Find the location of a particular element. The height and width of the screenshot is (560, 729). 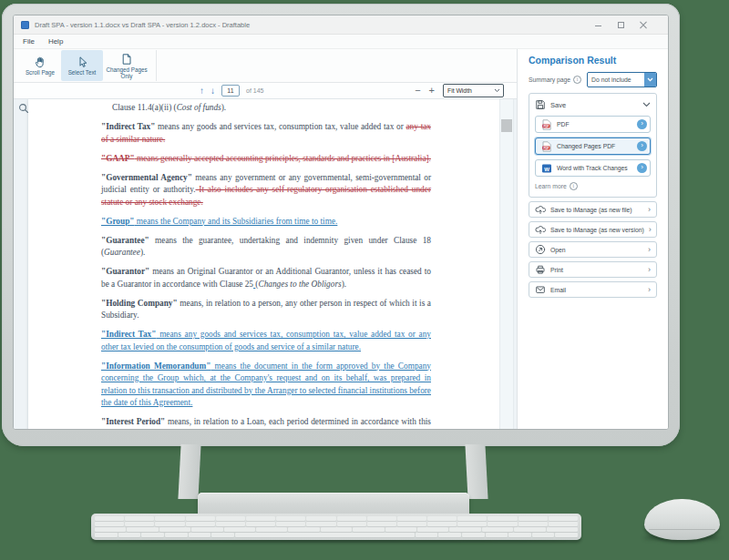

save-label: Save is located at coordinates (594, 106).